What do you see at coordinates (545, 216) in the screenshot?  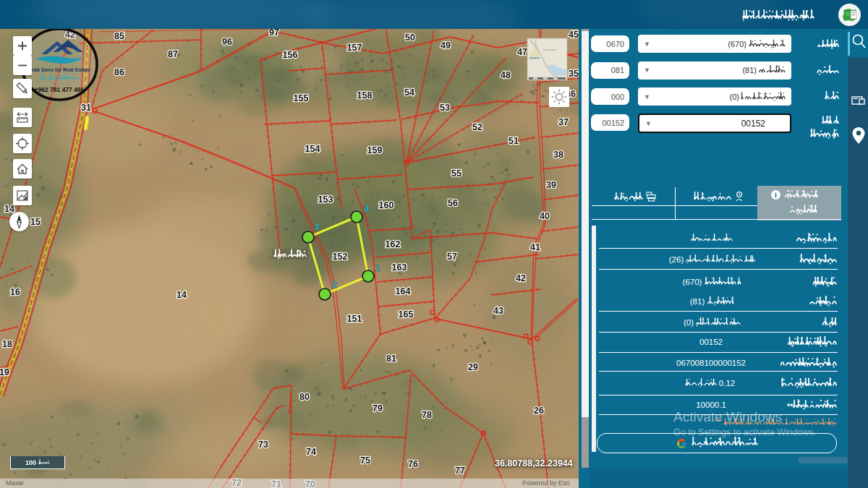 I see `svg-text: 40` at bounding box center [545, 216].